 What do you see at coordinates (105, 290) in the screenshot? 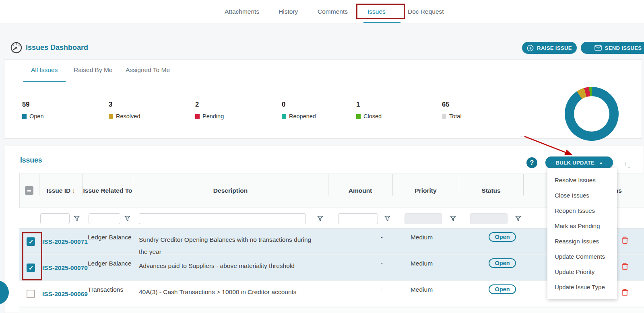
I see `issue-related-to: Transactions` at bounding box center [105, 290].